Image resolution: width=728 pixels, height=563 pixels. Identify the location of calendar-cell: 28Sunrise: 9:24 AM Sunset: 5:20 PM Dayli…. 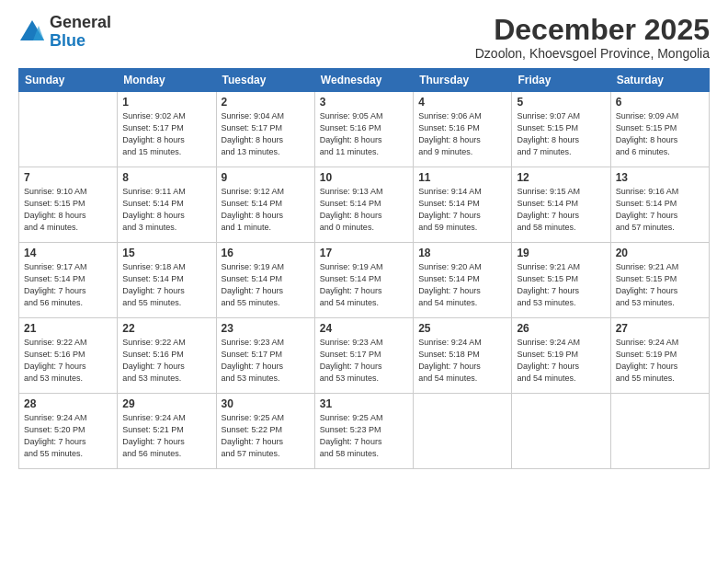
(68, 431).